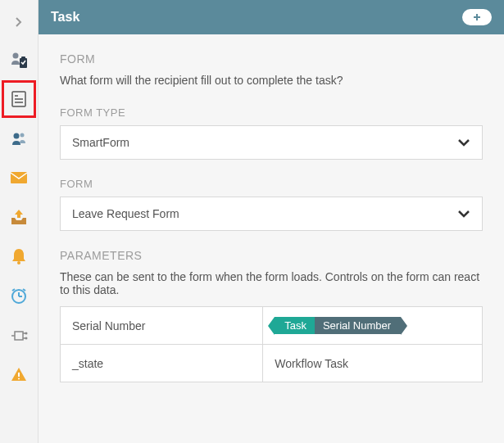  Describe the element at coordinates (19, 138) in the screenshot. I see `users-icon` at that location.